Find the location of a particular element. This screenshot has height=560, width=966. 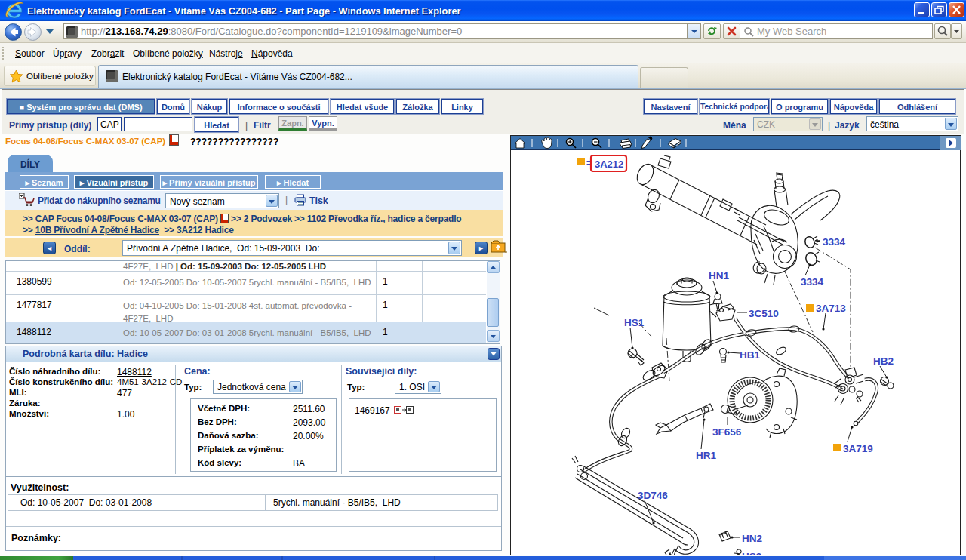

svg-text: 3A719 is located at coordinates (858, 448).